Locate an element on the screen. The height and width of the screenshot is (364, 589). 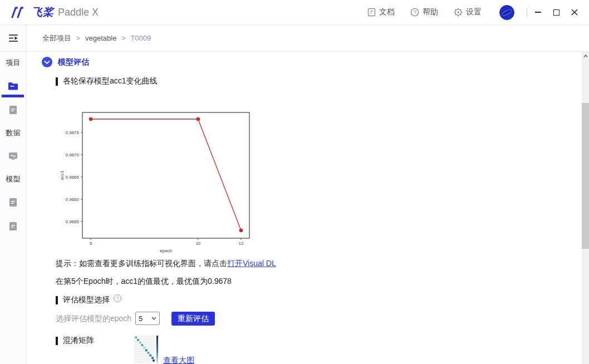
breadcrumb-item-current: T0009 is located at coordinates (140, 38).